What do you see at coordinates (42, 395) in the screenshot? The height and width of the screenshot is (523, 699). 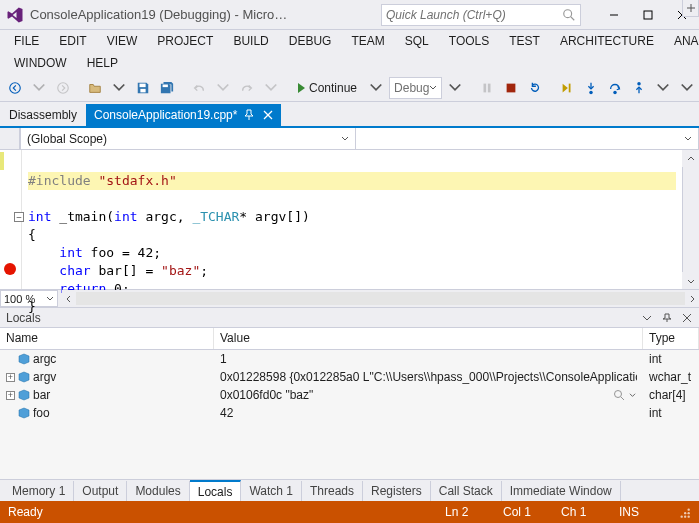 I see `var-name: bar` at bounding box center [42, 395].